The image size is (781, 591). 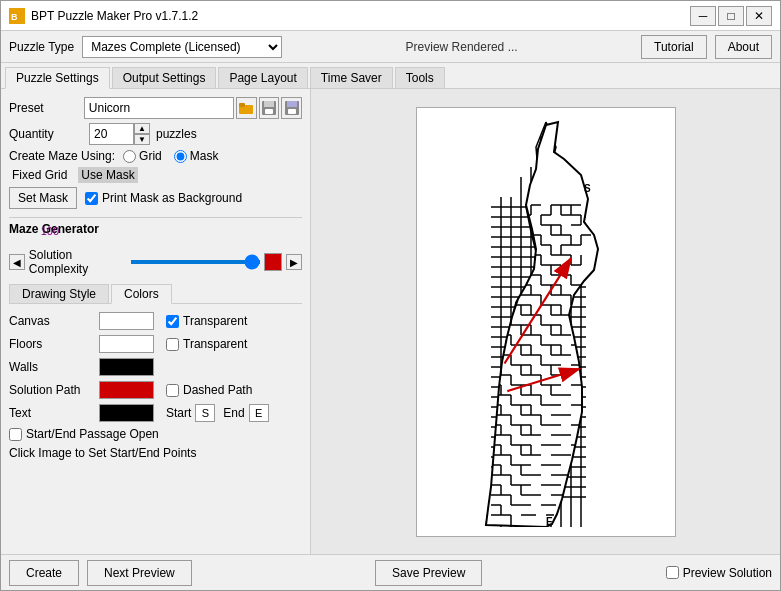 What do you see at coordinates (352, 78) in the screenshot?
I see `tab-time-saver: Time Saver` at bounding box center [352, 78].